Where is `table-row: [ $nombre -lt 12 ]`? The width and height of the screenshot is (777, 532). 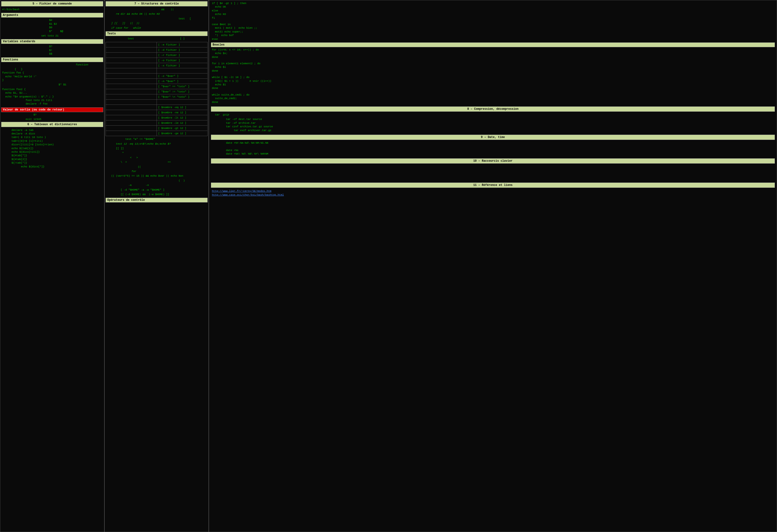
table-row: [ $nombre -lt 12 ] is located at coordinates (156, 118).